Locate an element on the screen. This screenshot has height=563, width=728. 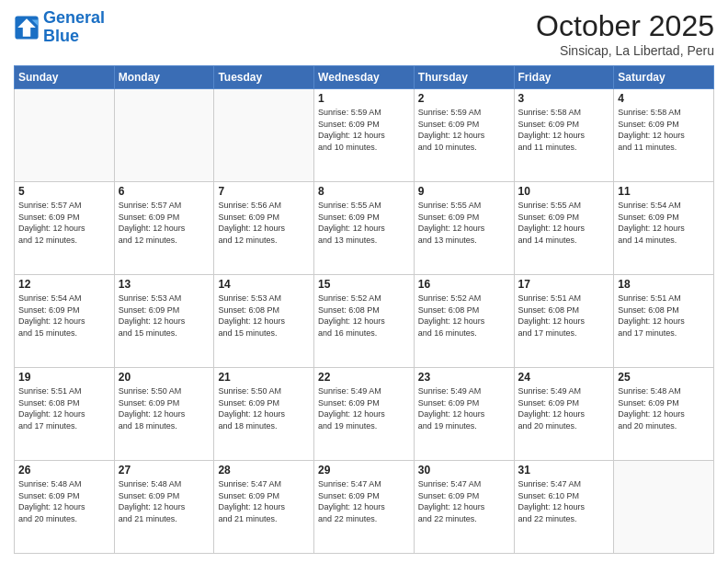
day-info: Sunrise: 5:53 AM Sunset: 6:09 PM Dayligh… is located at coordinates (165, 316).